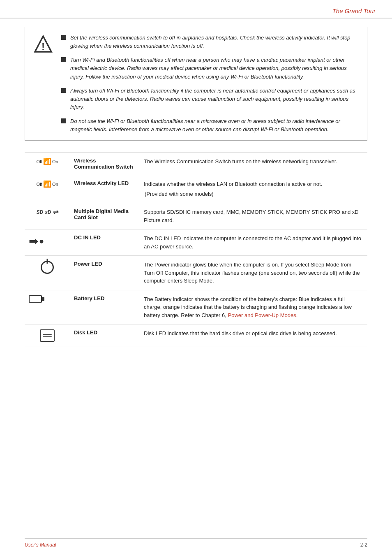  Describe the element at coordinates (254, 336) in the screenshot. I see `feature-desc-disk: Disk LED indicates that the hard disk dr…` at that location.